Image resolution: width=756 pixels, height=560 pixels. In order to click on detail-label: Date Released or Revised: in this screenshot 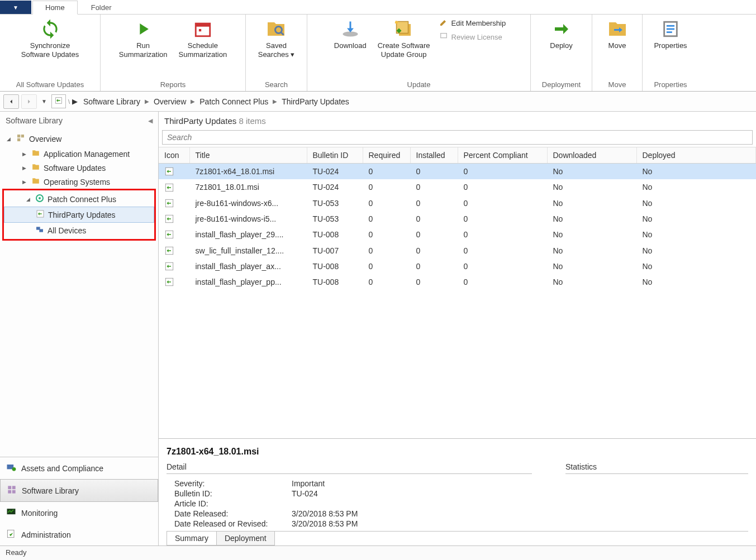, I will do `click(233, 524)`.